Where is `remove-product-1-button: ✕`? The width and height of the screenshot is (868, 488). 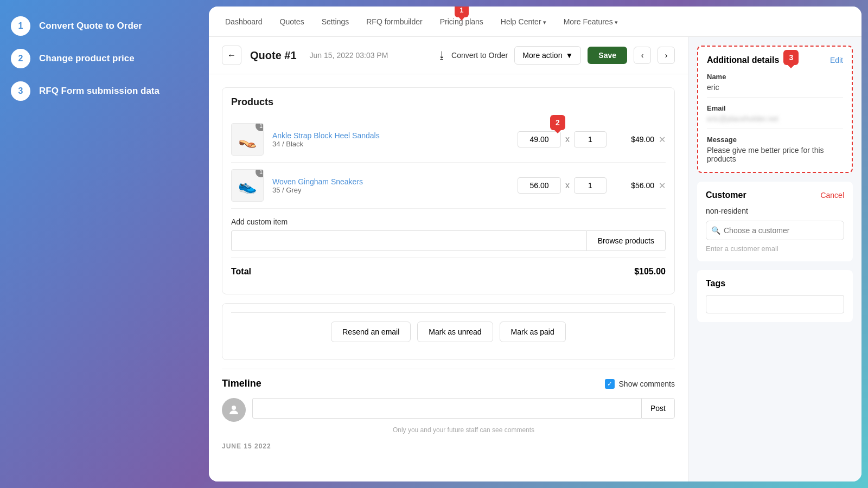 remove-product-1-button: ✕ is located at coordinates (662, 140).